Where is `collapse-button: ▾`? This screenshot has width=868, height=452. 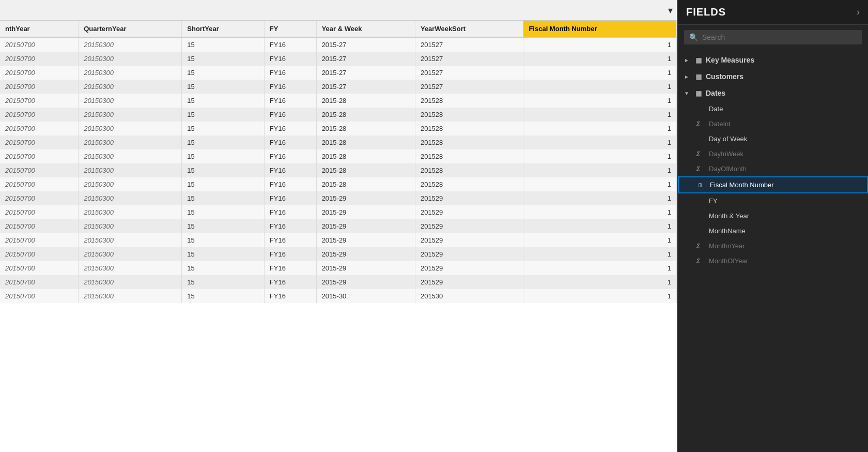 collapse-button: ▾ is located at coordinates (671, 10).